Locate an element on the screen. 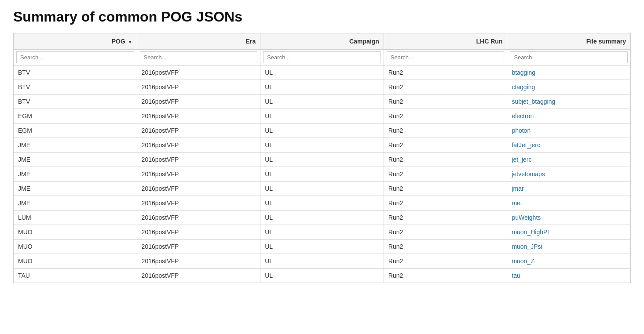  search-input-lhcrun is located at coordinates (446, 57).